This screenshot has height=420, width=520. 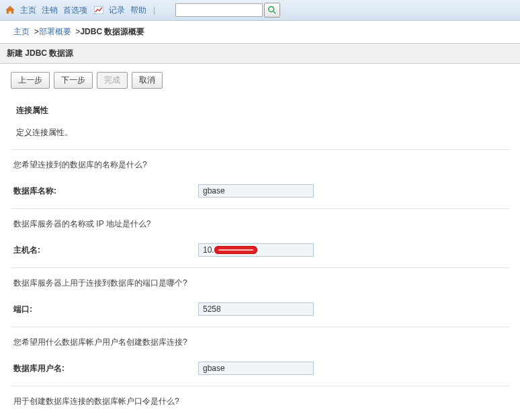 I want to click on search-input, so click(x=219, y=10).